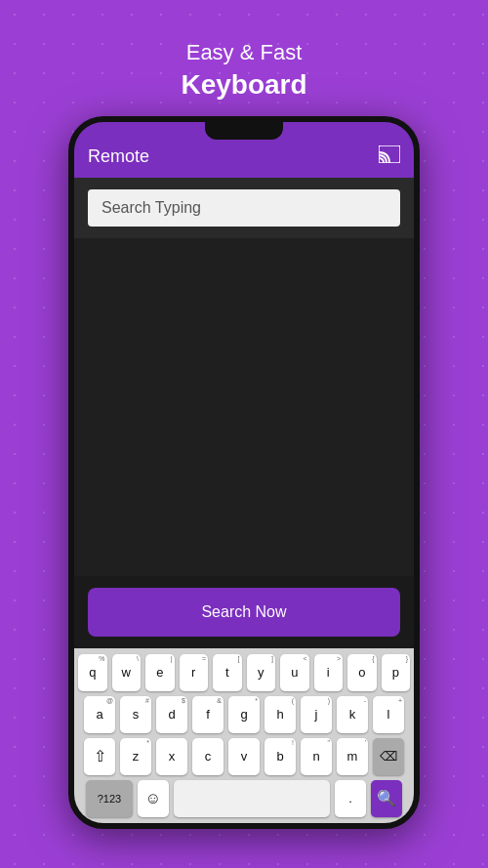 The height and width of the screenshot is (868, 488). Describe the element at coordinates (160, 673) in the screenshot. I see `key-e: |e` at that location.